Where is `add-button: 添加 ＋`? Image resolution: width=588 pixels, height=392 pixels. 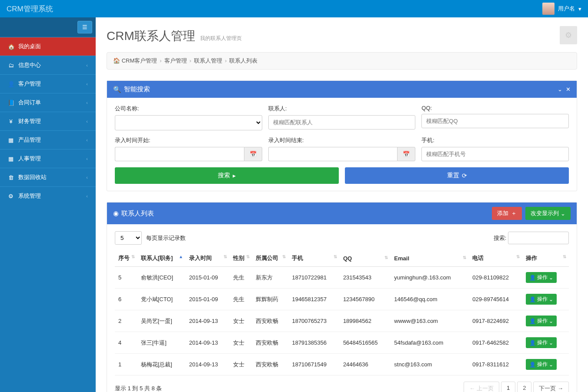
add-button: 添加 ＋ is located at coordinates (507, 213).